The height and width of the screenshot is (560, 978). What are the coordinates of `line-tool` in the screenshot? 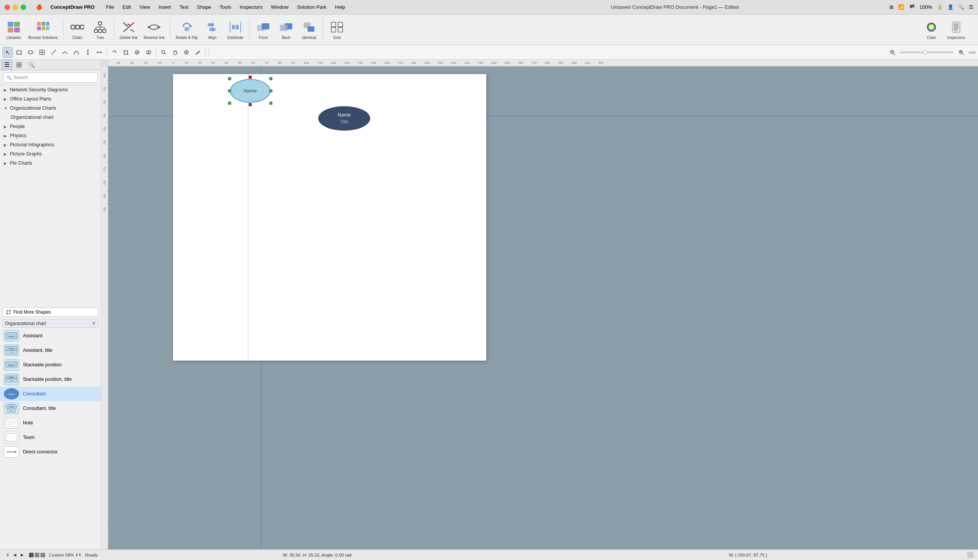 It's located at (53, 52).